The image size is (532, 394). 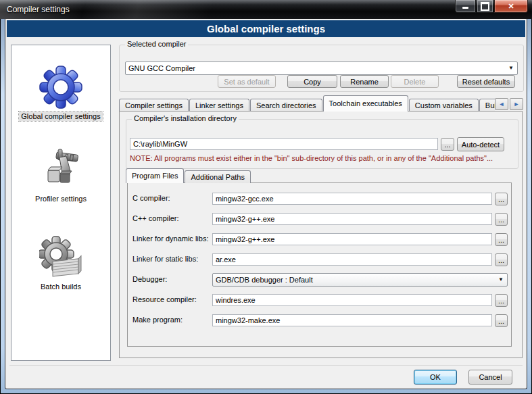 What do you see at coordinates (516, 104) in the screenshot?
I see `scroll-right-icon: ►` at bounding box center [516, 104].